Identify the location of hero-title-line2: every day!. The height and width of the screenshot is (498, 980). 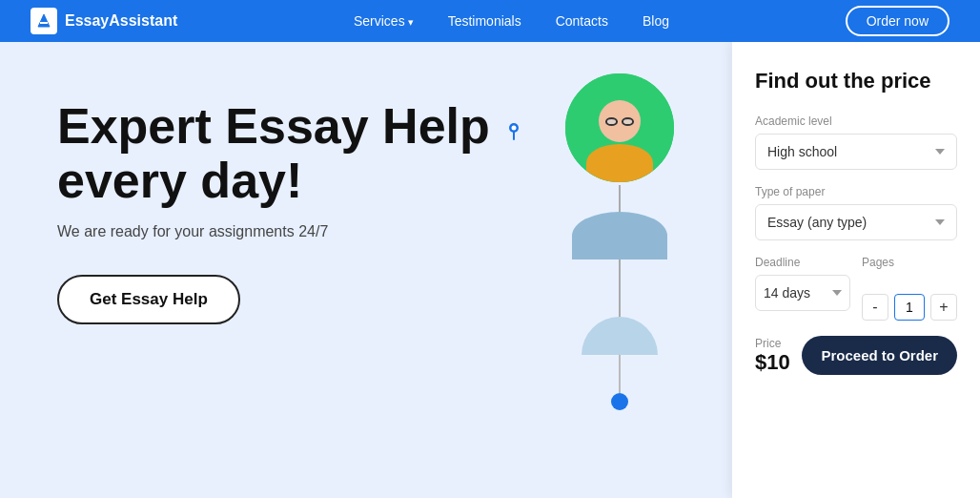
(179, 180).